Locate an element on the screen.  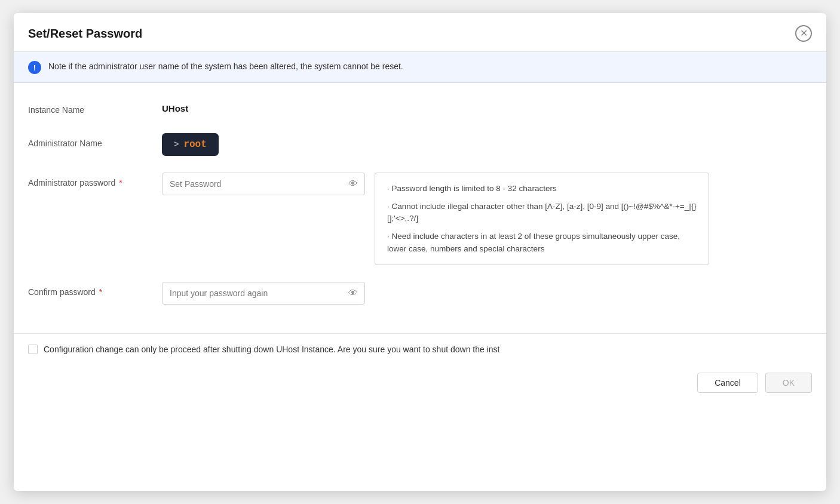
toggle-confirm-visibility-icon: 👁 is located at coordinates (353, 293).